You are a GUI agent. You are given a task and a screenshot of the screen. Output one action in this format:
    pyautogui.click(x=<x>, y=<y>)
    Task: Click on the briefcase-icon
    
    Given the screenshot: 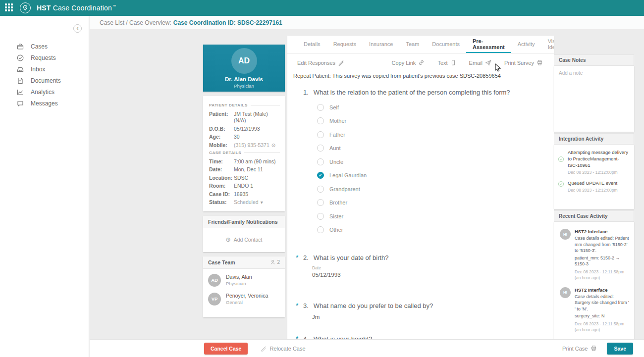 What is the action you would take?
    pyautogui.click(x=20, y=47)
    